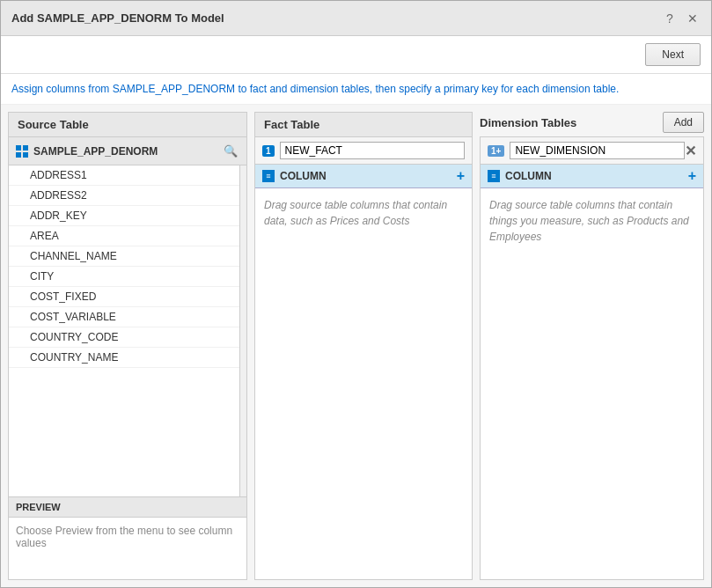 Image resolution: width=712 pixels, height=588 pixels. Describe the element at coordinates (119, 151) in the screenshot. I see `source-title-area: SAMPLE_APP_DENORM` at that location.